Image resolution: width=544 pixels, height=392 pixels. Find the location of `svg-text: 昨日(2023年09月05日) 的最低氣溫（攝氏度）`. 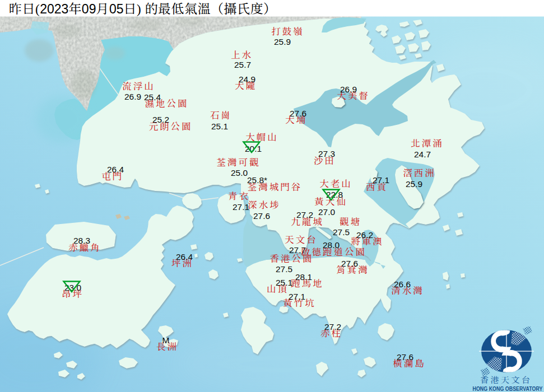

svg-text: 昨日(2023年09月05日) 的最低氣溫（攝氏度） is located at coordinates (142, 9).